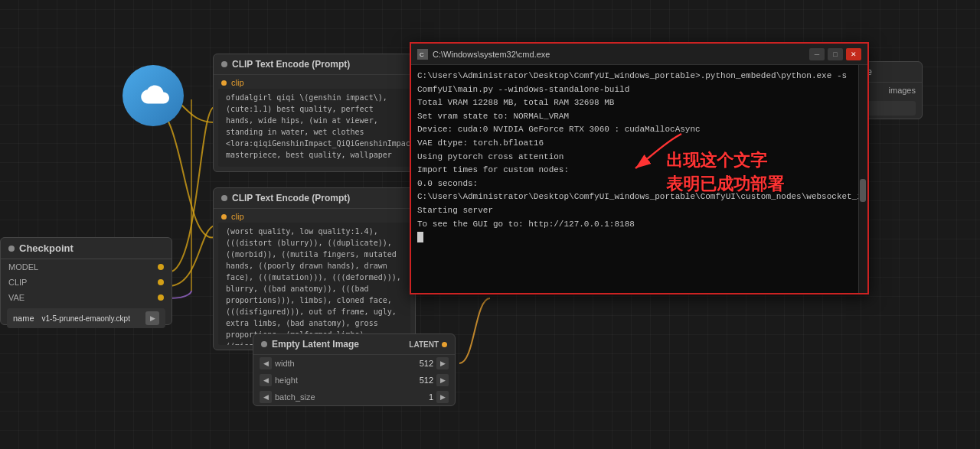  I want to click on checkpoint-model-row: MODEL, so click(86, 267).